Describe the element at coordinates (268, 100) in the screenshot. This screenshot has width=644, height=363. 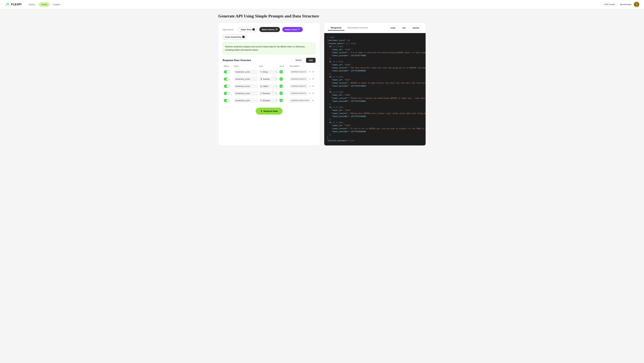
I see `type-select-row-4: ⬡Boolean▾` at that location.